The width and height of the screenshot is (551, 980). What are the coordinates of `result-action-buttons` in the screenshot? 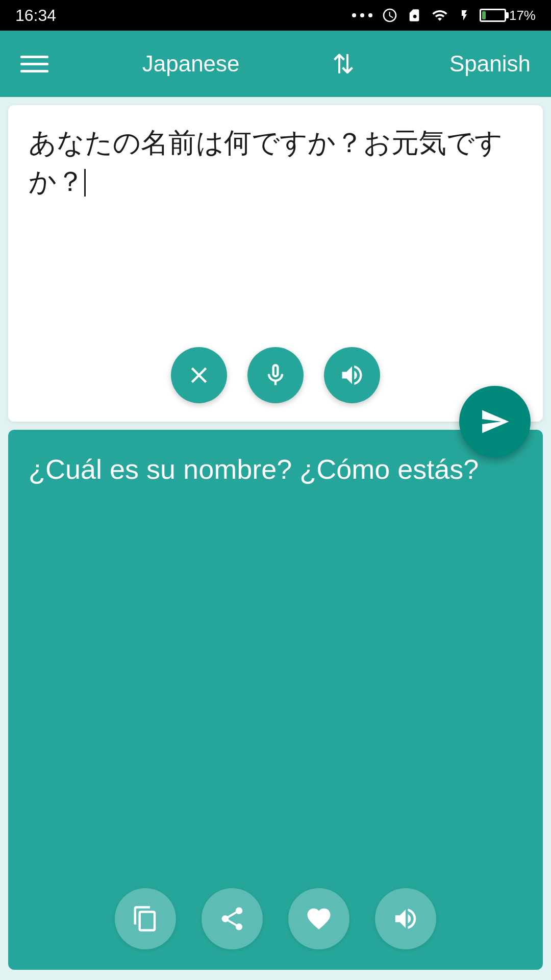 It's located at (276, 919).